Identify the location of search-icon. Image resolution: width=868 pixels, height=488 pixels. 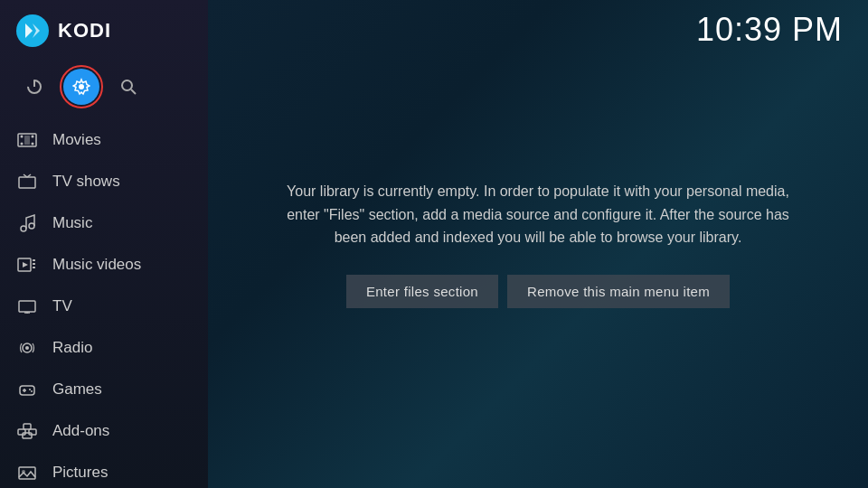
(128, 87).